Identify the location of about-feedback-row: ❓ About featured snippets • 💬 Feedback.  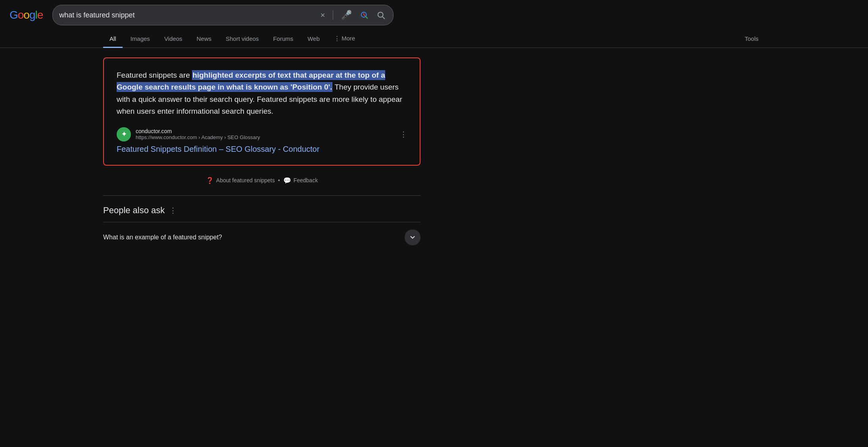
(262, 181).